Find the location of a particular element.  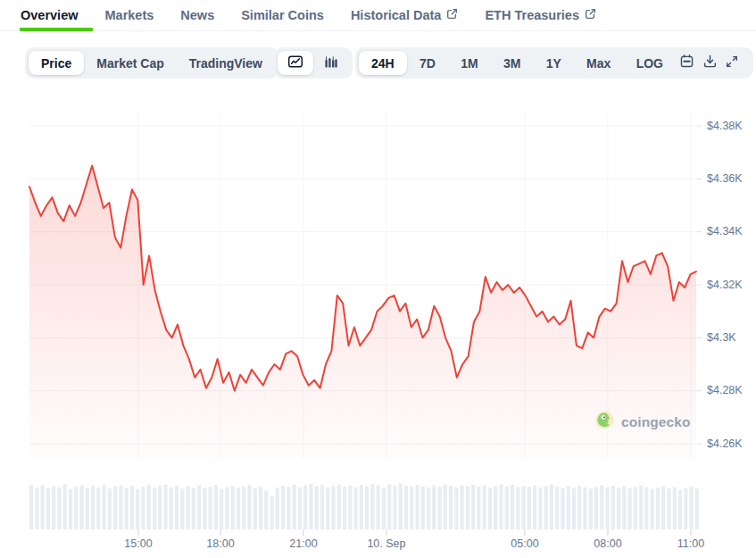

y-axis-label: $4.36K is located at coordinates (725, 179).